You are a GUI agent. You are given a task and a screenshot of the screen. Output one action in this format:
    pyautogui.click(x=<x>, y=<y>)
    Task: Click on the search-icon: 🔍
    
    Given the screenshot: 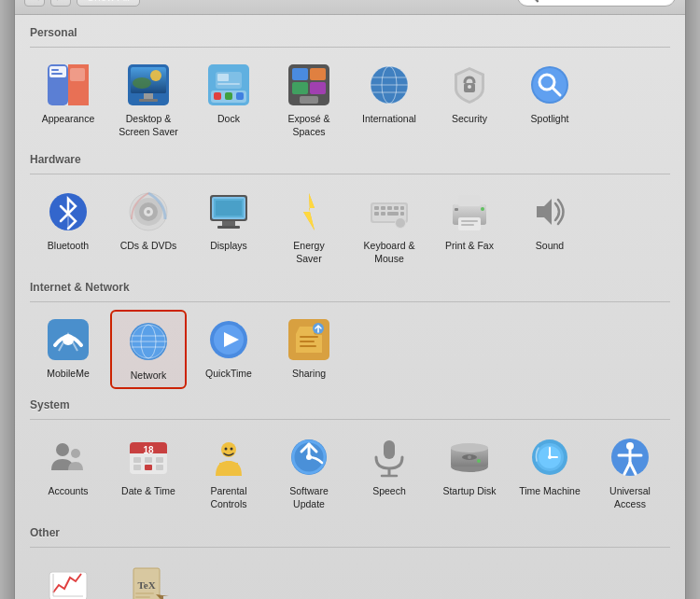 What is the action you would take?
    pyautogui.click(x=532, y=2)
    